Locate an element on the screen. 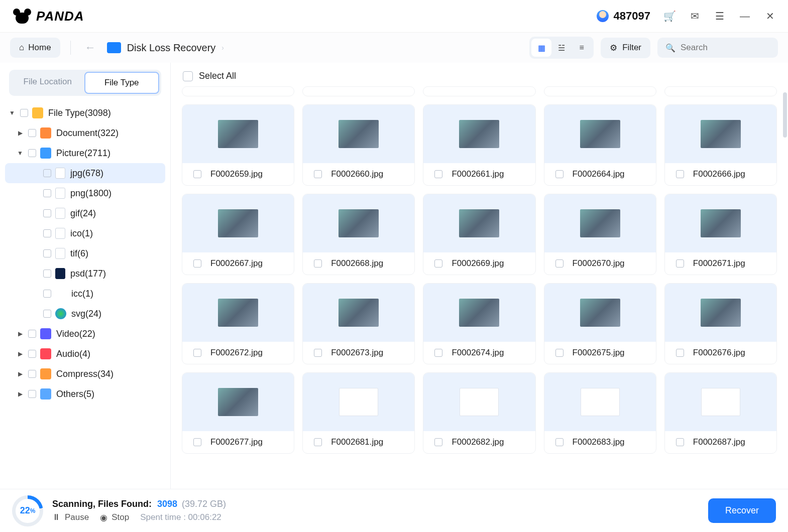 This screenshot has width=788, height=532. file-card: F0002659.jpg is located at coordinates (238, 145).